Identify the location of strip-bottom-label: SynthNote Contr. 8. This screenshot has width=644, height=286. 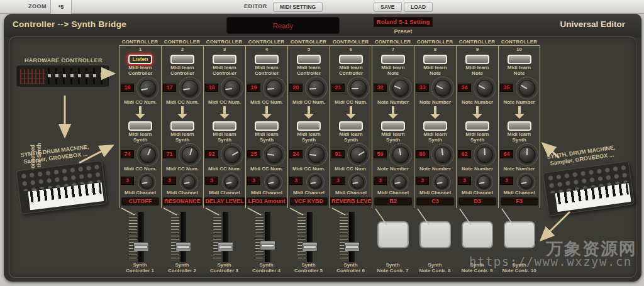
(435, 268).